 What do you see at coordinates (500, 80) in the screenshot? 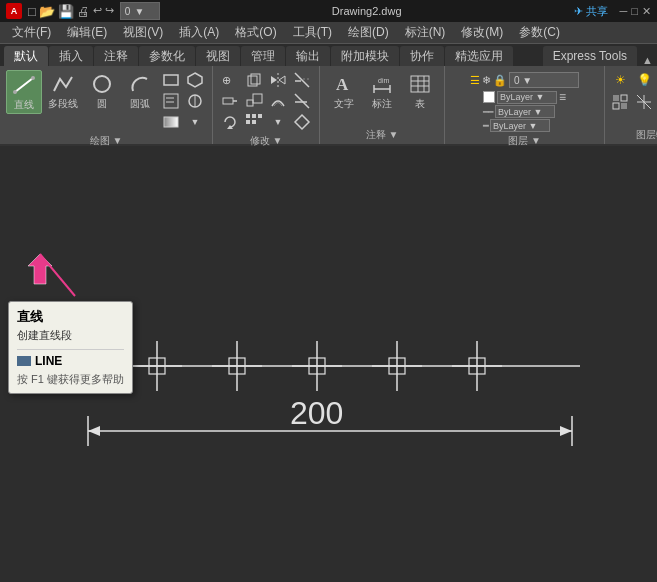
I see `layer-lock-icon: 🔒` at bounding box center [500, 80].